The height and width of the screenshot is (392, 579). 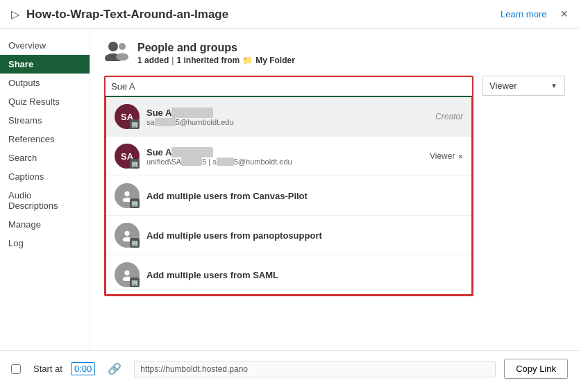 What do you see at coordinates (217, 53) in the screenshot?
I see `people-groups-info: People and groups 1 added | 1 inherited …` at bounding box center [217, 53].